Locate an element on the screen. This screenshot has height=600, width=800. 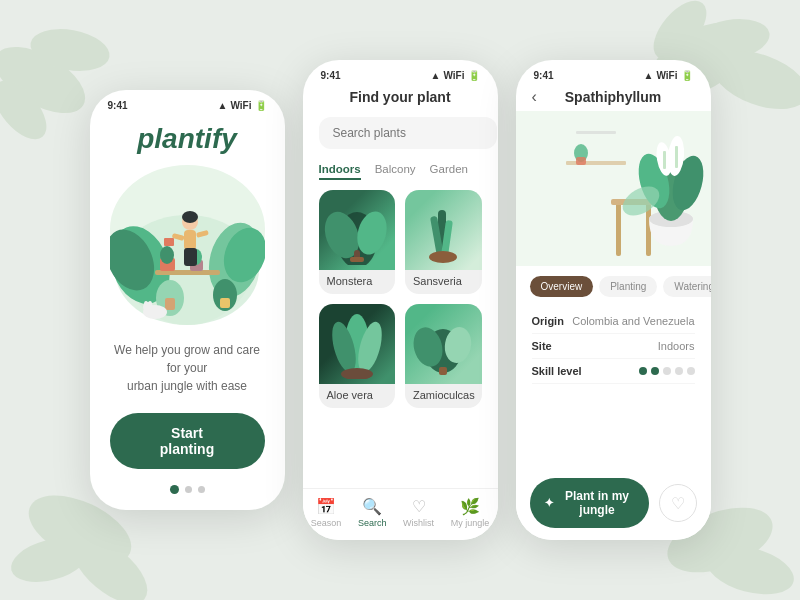
search-bar is located at coordinates (400, 133).